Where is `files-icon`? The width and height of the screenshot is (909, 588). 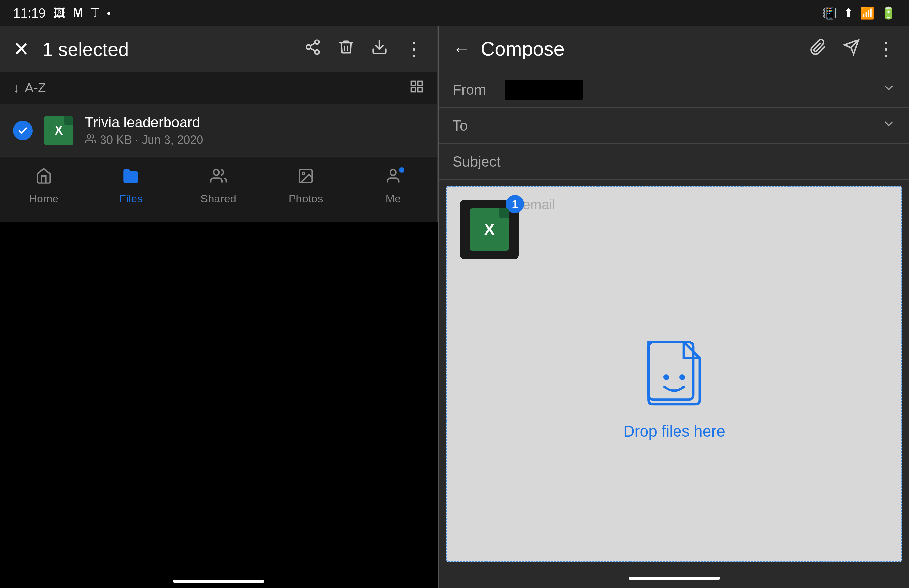 files-icon is located at coordinates (131, 178).